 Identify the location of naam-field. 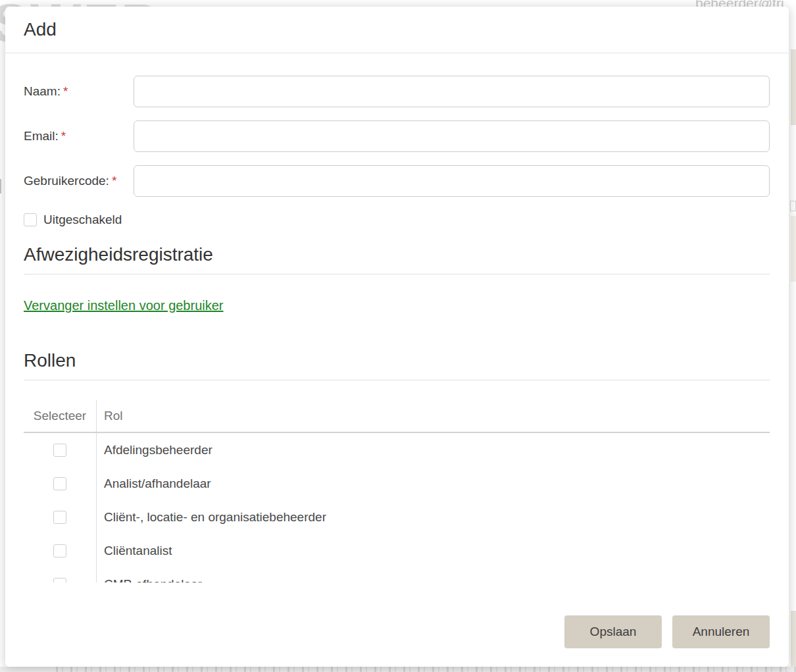
(451, 91).